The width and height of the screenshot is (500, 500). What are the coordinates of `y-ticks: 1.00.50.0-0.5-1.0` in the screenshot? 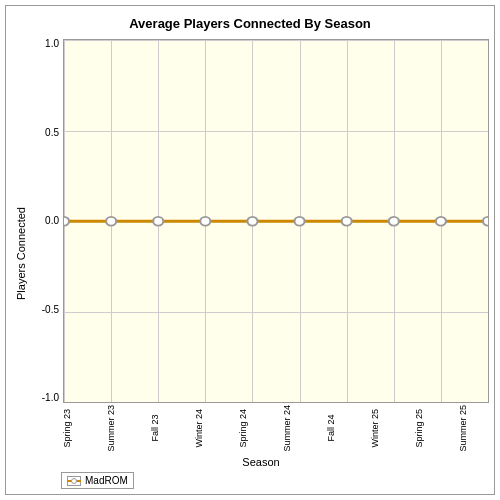 It's located at (48, 221).